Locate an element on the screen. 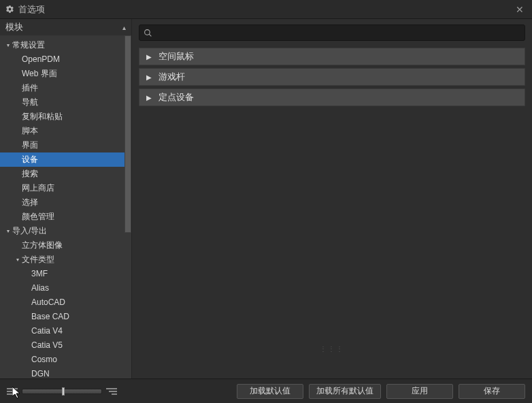  tree-item: 设备 is located at coordinates (65, 159).